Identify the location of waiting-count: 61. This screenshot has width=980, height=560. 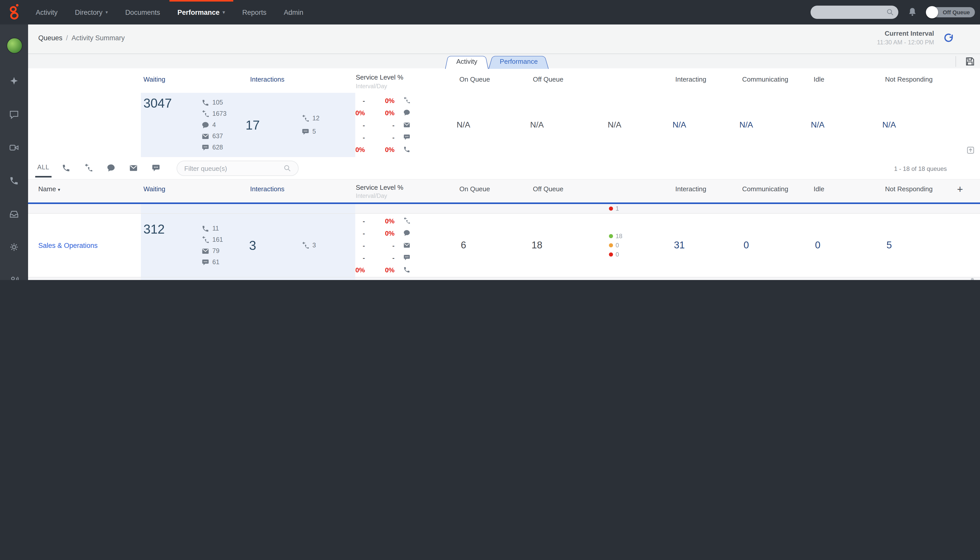
(216, 262).